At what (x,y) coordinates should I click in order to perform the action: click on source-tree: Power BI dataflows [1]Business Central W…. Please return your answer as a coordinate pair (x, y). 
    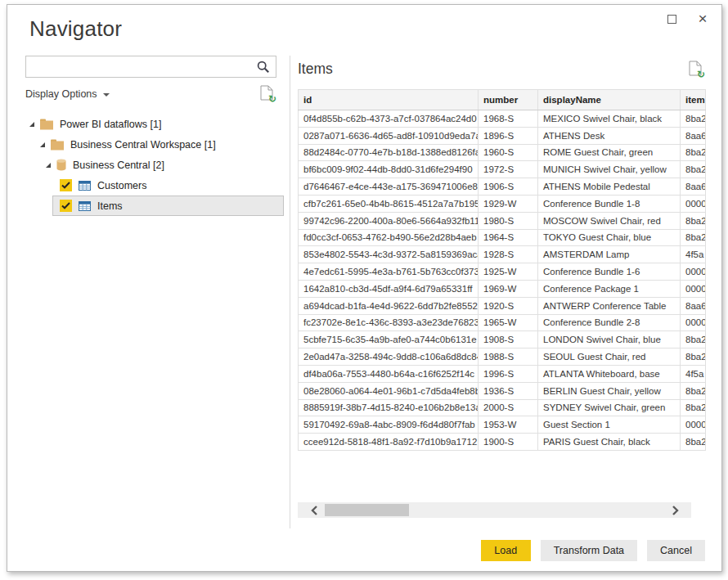
    Looking at the image, I should click on (155, 165).